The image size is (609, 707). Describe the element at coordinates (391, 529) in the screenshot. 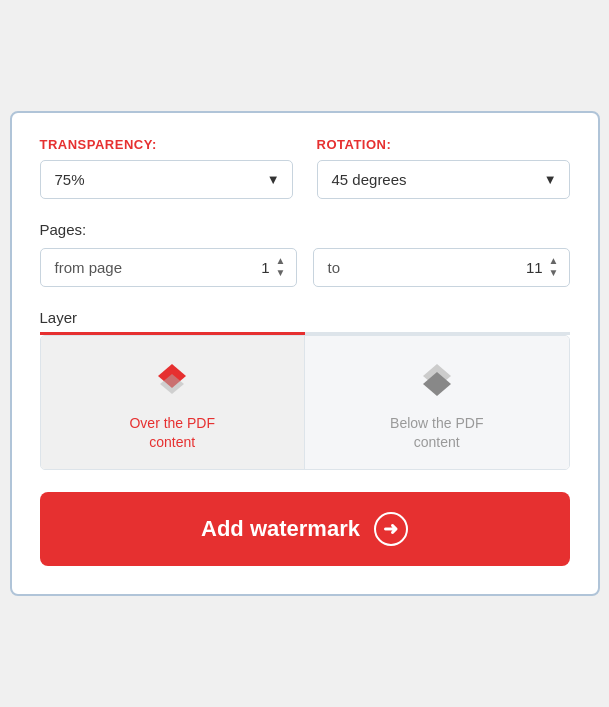

I see `add-watermark-arrow-icon: ➜` at that location.